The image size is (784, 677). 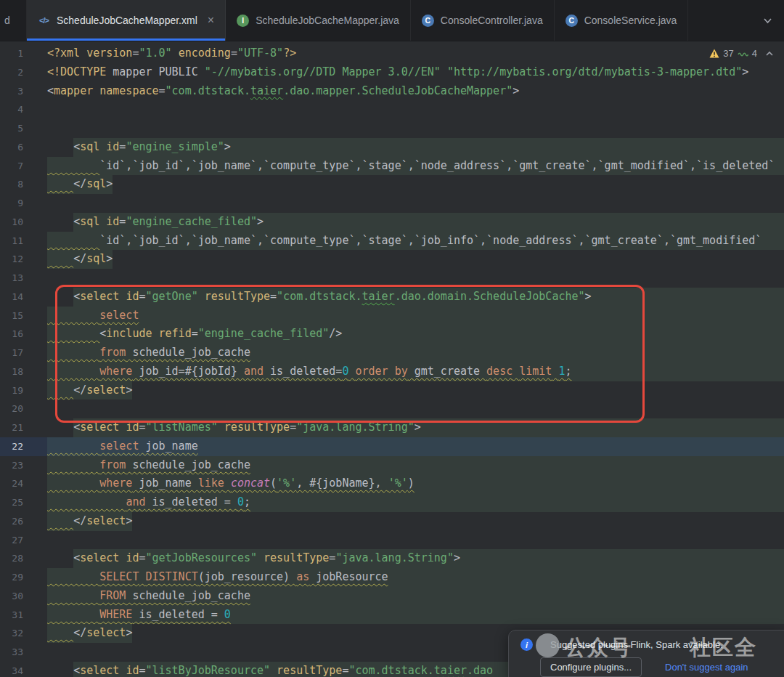 What do you see at coordinates (392, 316) in the screenshot?
I see `code-line-15: 15 select` at bounding box center [392, 316].